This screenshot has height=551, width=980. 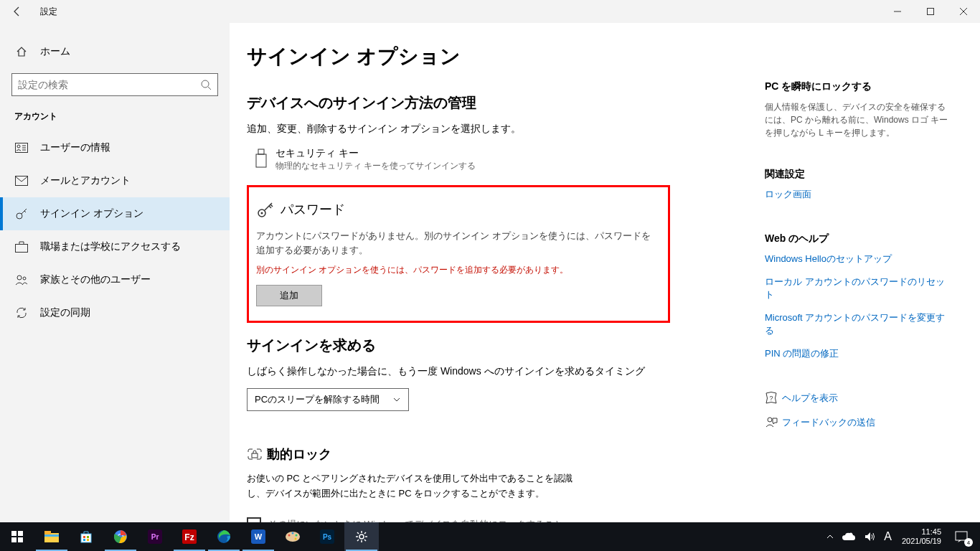 What do you see at coordinates (115, 52) in the screenshot?
I see `home-nav: ホーム` at bounding box center [115, 52].